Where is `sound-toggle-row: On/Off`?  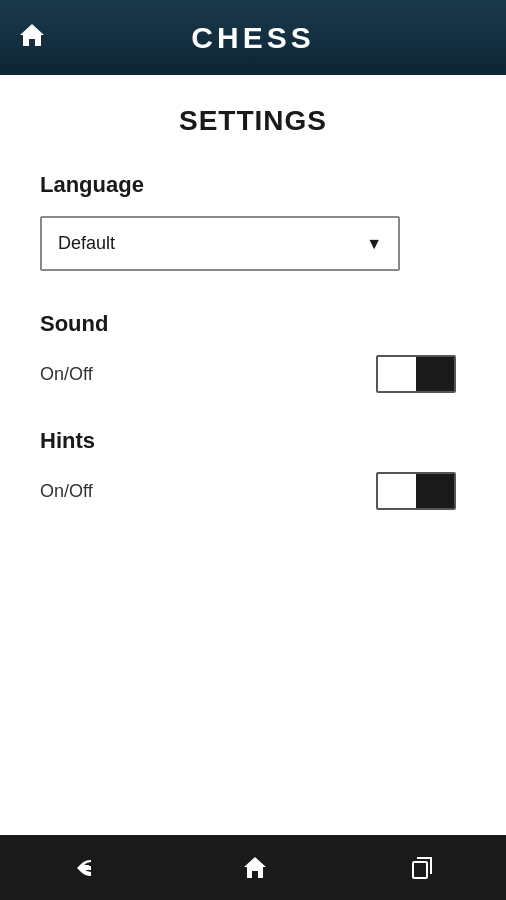
sound-toggle-row: On/Off is located at coordinates (253, 374).